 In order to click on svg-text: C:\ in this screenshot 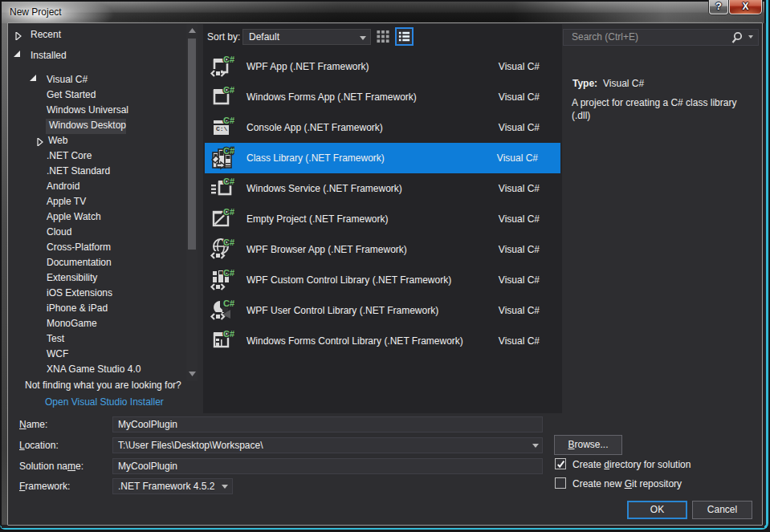, I will do `click(222, 128)`.